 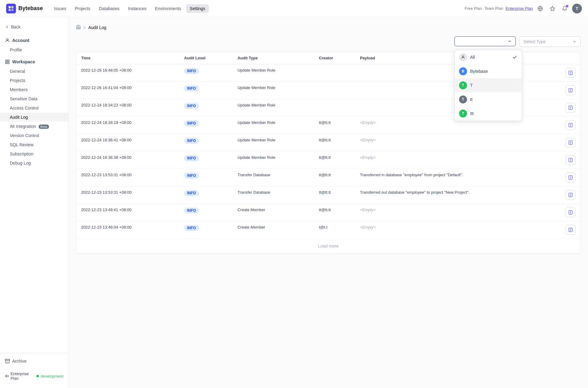 What do you see at coordinates (334, 58) in the screenshot?
I see `col-creator: Creator` at bounding box center [334, 58].